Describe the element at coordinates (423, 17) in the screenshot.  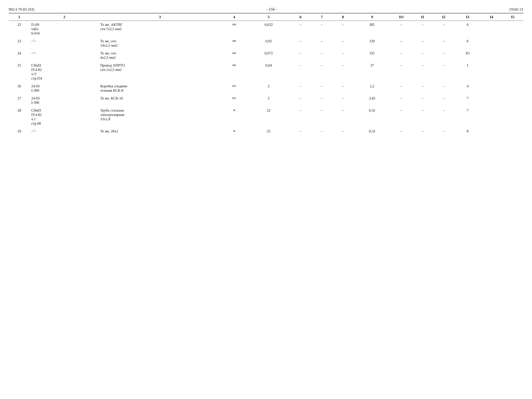
I see `col-header-11: II` at that location.